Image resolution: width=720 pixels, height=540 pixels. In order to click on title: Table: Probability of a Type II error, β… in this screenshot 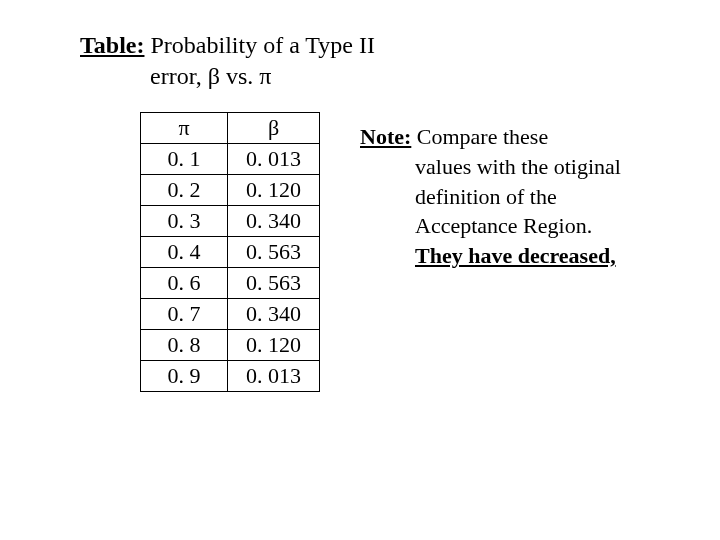, I will do `click(370, 61)`.